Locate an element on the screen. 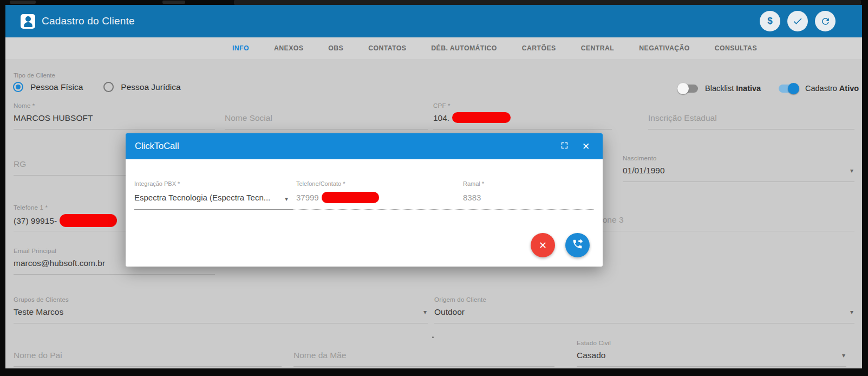 This screenshot has height=376, width=868. modal-title: ClickToCall is located at coordinates (157, 146).